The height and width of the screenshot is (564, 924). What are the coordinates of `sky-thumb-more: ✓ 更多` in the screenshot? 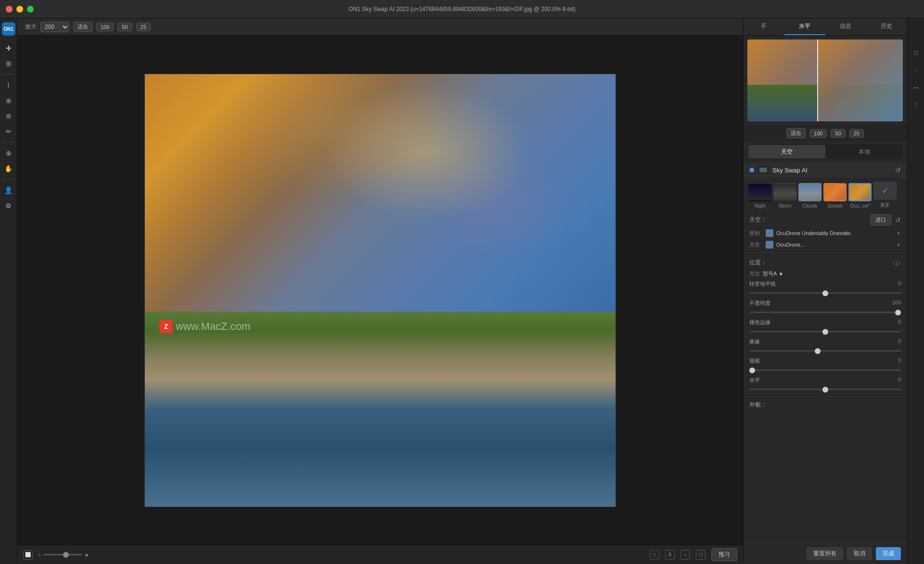 It's located at (885, 195).